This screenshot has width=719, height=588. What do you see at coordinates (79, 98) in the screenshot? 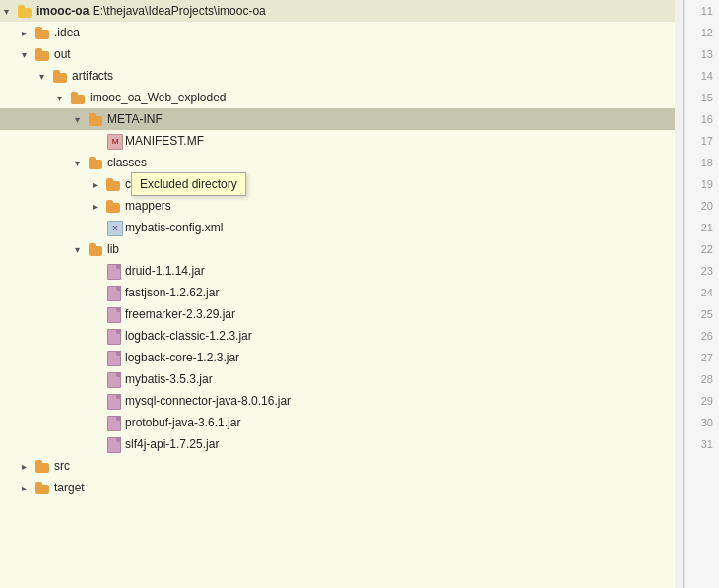
I see `folder-icon-imooc_oa_Web_exploded` at bounding box center [79, 98].